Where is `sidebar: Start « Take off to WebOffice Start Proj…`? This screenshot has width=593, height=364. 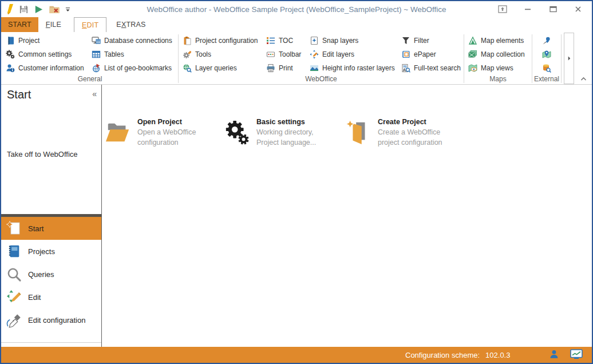
sidebar: Start « Take off to WebOffice Start Proj… is located at coordinates (52, 216).